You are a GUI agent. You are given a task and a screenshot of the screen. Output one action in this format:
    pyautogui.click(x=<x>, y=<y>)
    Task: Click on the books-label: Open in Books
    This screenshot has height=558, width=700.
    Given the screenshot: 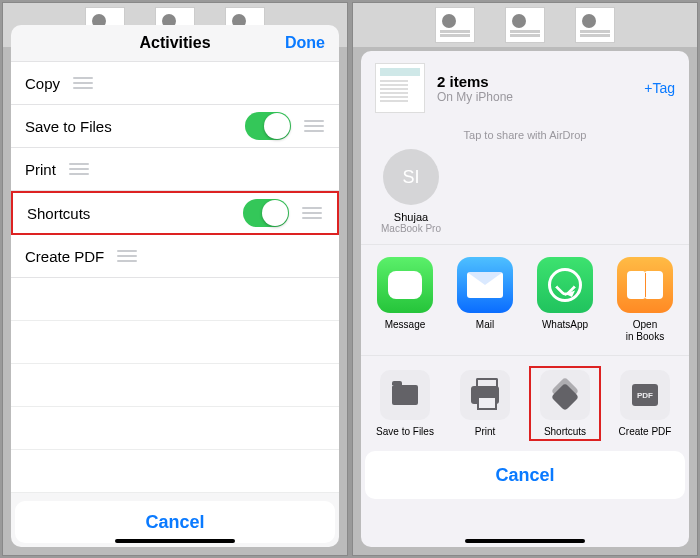 What is the action you would take?
    pyautogui.click(x=645, y=331)
    